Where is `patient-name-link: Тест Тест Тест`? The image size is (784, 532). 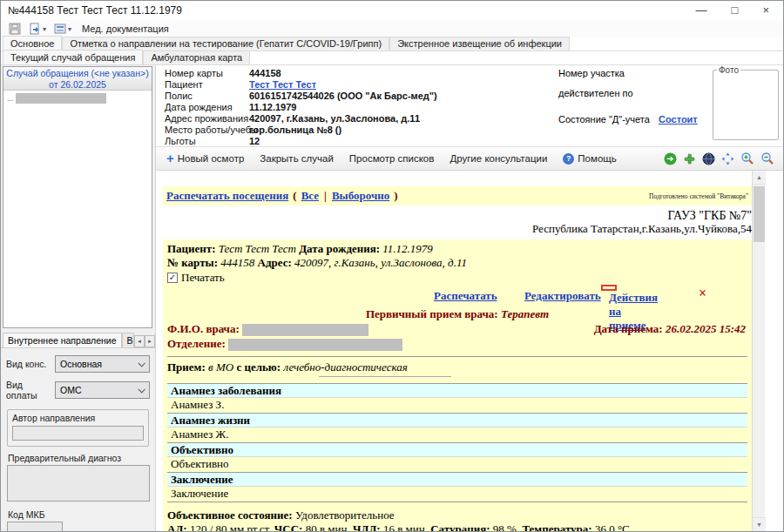
patient-name-link: Тест Тест Тест is located at coordinates (282, 84).